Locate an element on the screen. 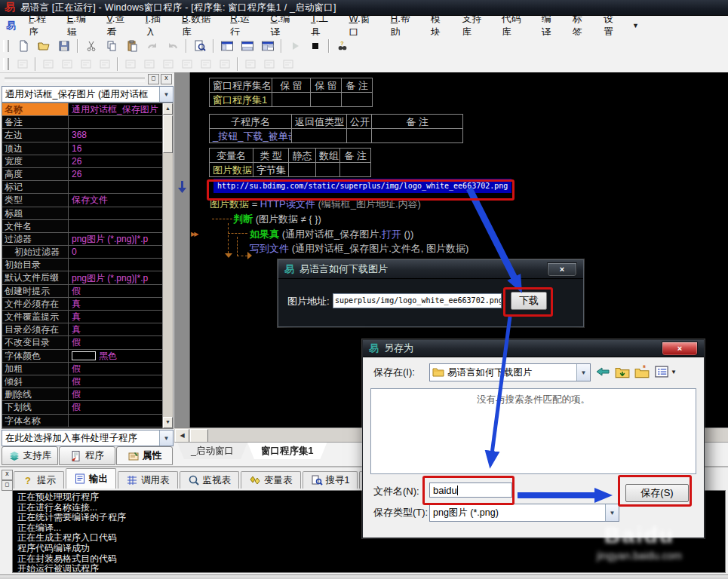 This screenshot has height=579, width=728. property-row: 字体颜色黑色 is located at coordinates (82, 356).